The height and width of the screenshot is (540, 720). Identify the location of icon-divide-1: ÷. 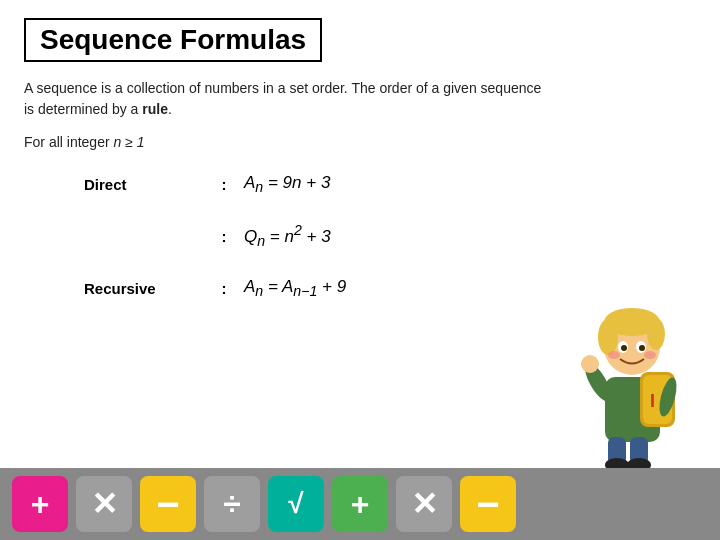
(232, 504).